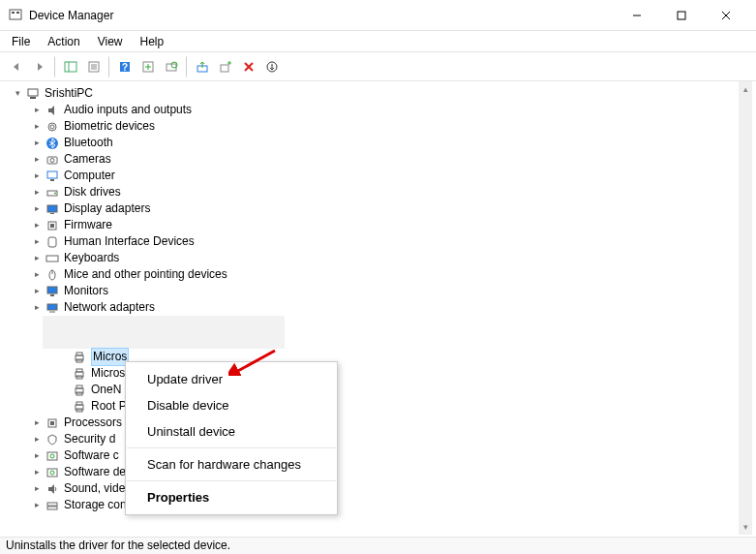  What do you see at coordinates (745, 308) in the screenshot?
I see `vertical-scrollbar: ▴ ▾` at bounding box center [745, 308].